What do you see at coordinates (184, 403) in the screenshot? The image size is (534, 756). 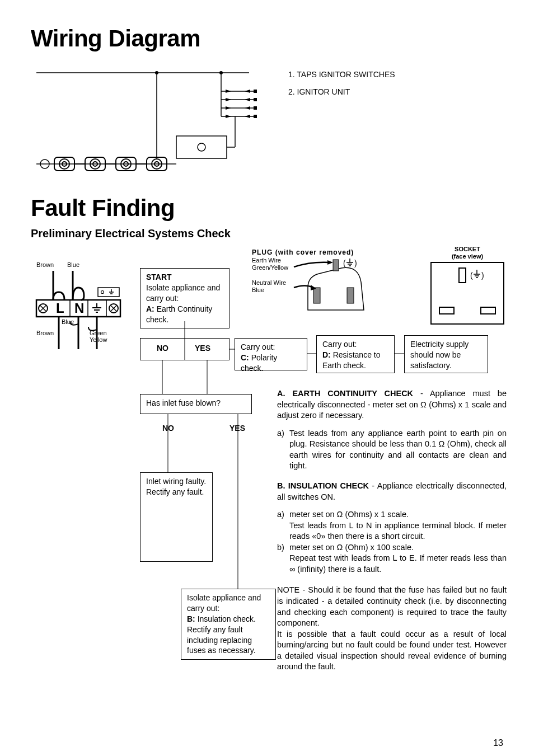 I see `fuse-text: Has inlet fuse blown?` at bounding box center [184, 403].